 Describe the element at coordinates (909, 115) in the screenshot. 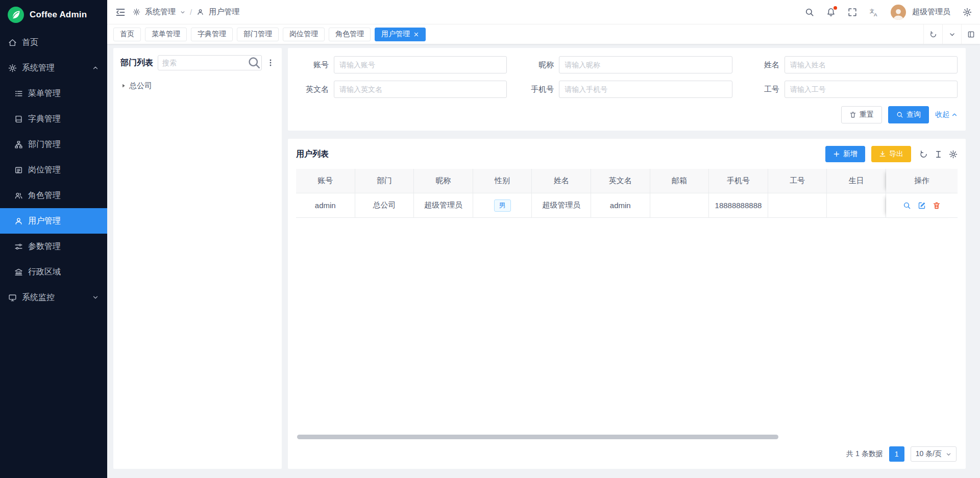

I see `query-button: 查询` at that location.